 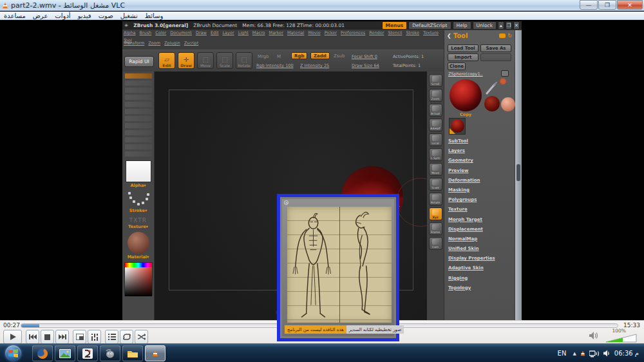 What do you see at coordinates (471, 180) in the screenshot?
I see `tool-section-header: Deformation` at bounding box center [471, 180].